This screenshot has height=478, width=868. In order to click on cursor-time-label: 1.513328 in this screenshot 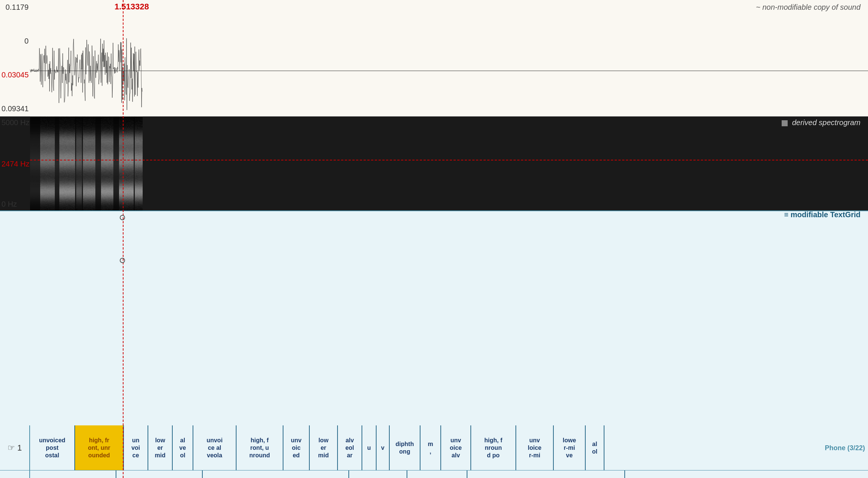, I will do `click(132, 7)`.